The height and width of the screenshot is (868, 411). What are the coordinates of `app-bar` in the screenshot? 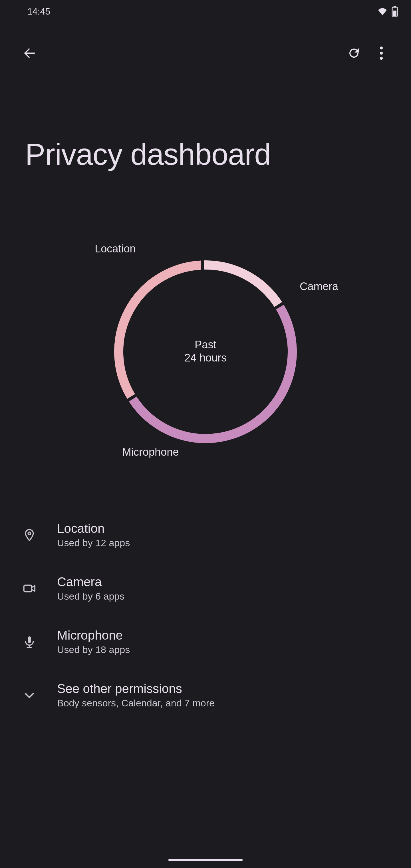 It's located at (205, 53).